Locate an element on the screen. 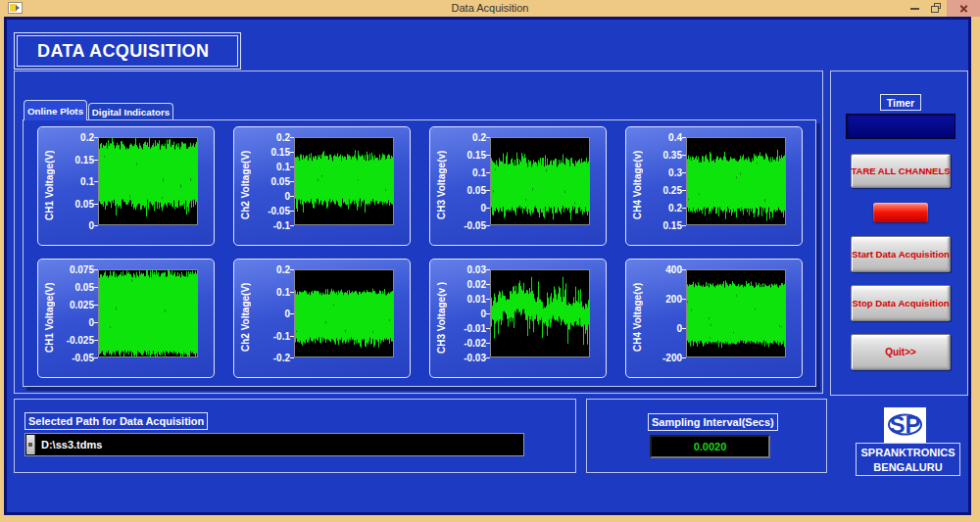 Image resolution: width=980 pixels, height=522 pixels. y-tick-label: 0.075 is located at coordinates (73, 270).